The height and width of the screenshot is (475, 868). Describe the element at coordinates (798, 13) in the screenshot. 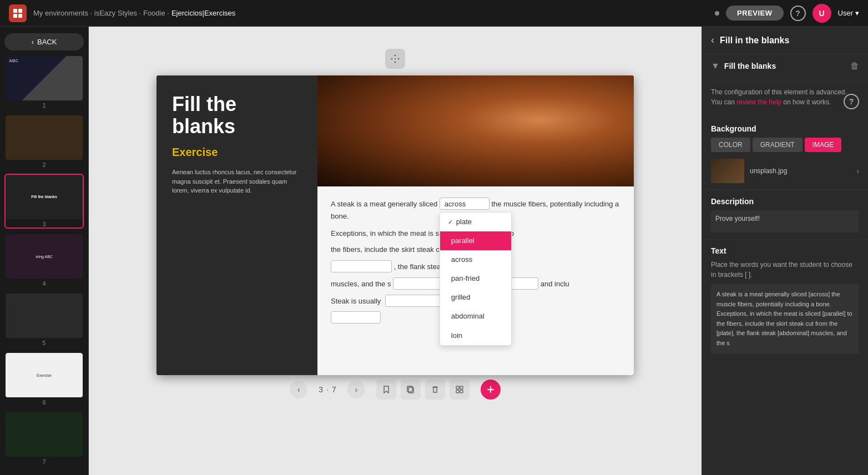

I see `help-button: ?` at that location.